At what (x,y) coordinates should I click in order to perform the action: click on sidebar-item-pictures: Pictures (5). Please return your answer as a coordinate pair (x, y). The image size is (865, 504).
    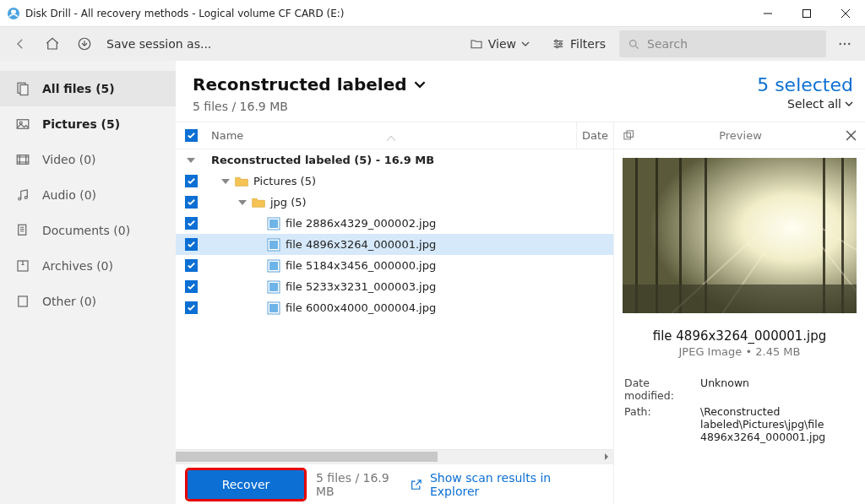
    Looking at the image, I should click on (88, 124).